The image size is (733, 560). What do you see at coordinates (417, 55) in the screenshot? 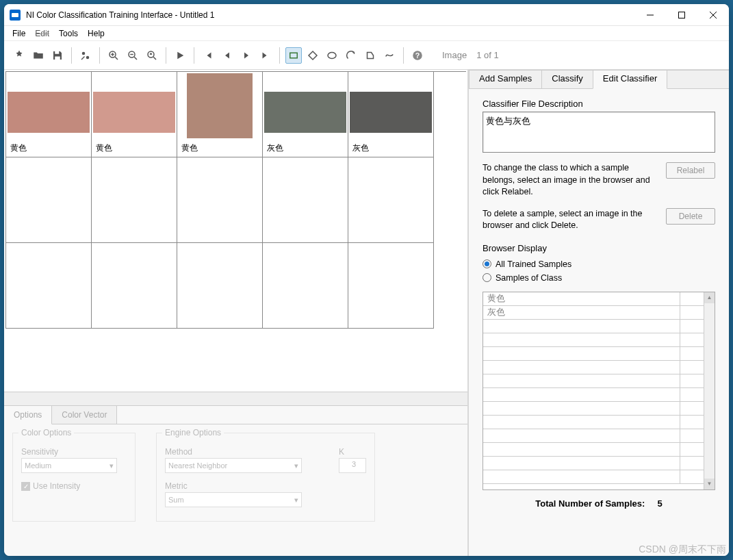
I see `help-icon: ?` at bounding box center [417, 55].